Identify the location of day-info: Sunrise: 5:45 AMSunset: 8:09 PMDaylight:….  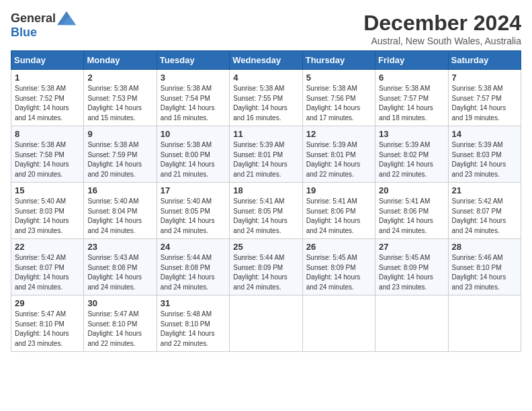
(411, 273).